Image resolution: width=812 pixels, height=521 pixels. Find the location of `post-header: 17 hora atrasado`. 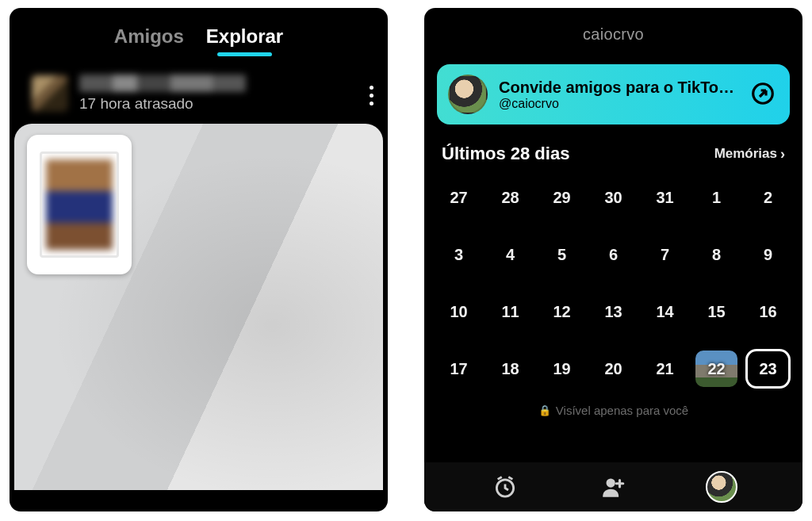

post-header: 17 hora atrasado is located at coordinates (198, 89).